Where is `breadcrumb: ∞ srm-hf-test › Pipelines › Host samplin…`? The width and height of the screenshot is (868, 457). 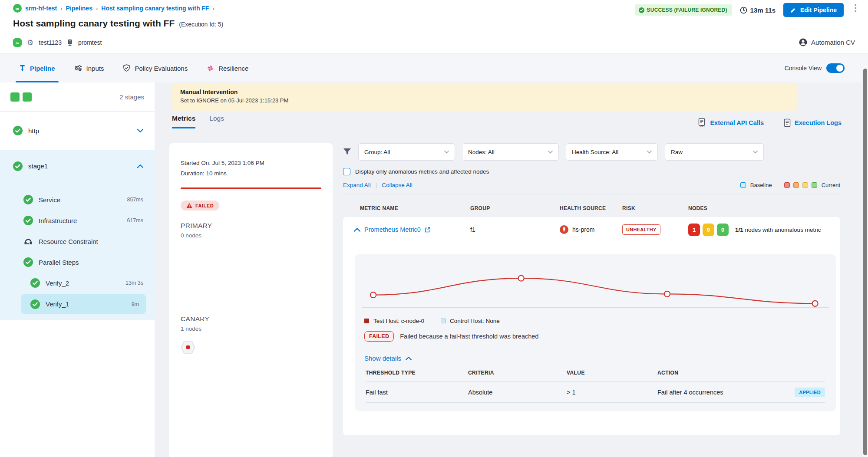 breadcrumb: ∞ srm-hf-test › Pipelines › Host samplin… is located at coordinates (114, 8).